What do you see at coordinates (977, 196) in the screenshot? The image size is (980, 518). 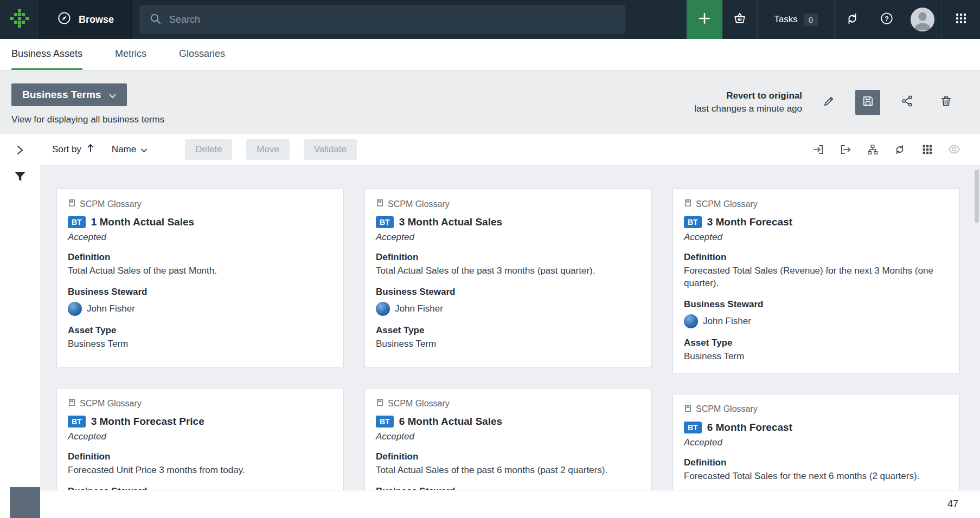 I see `vertical-scrollbar` at bounding box center [977, 196].